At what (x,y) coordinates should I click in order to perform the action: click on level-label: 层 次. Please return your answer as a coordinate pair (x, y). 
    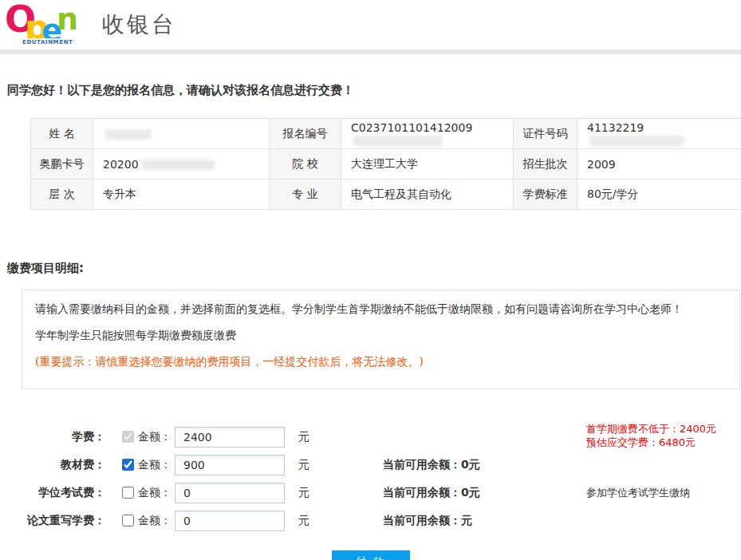
    Looking at the image, I should click on (62, 195).